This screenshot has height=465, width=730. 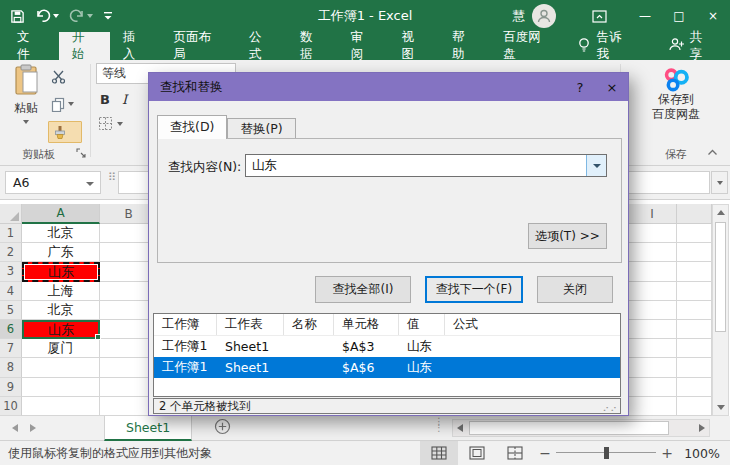 What do you see at coordinates (720, 277) in the screenshot?
I see `vertical-scrollbar-thumb` at bounding box center [720, 277].